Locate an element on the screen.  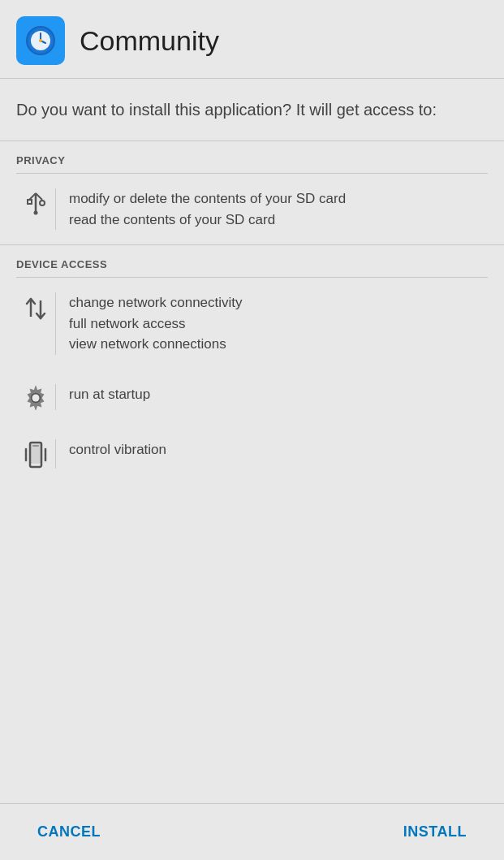
vibration-separator is located at coordinates (55, 454).